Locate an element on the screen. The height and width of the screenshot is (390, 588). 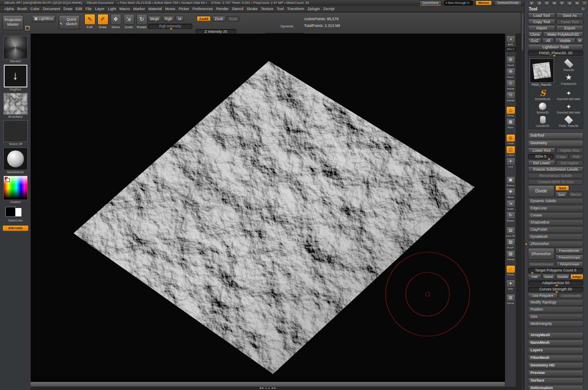
tray-shortcut-icon-7: ▣ is located at coordinates (577, 3).